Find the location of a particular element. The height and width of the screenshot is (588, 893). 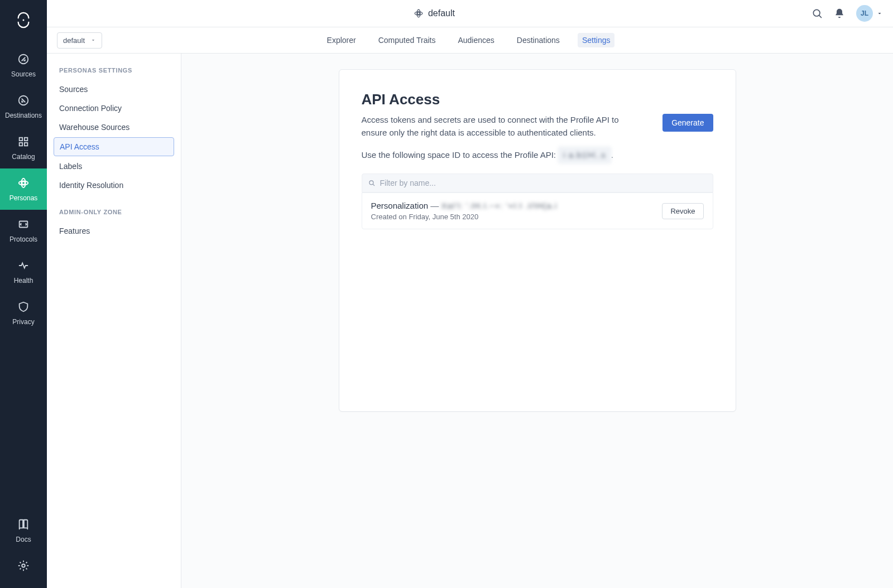

nav-label: Catalog is located at coordinates (23, 157).